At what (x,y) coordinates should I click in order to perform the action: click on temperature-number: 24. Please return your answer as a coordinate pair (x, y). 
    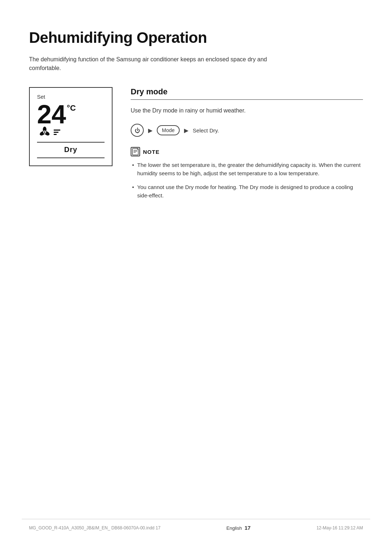
    Looking at the image, I should click on (52, 114).